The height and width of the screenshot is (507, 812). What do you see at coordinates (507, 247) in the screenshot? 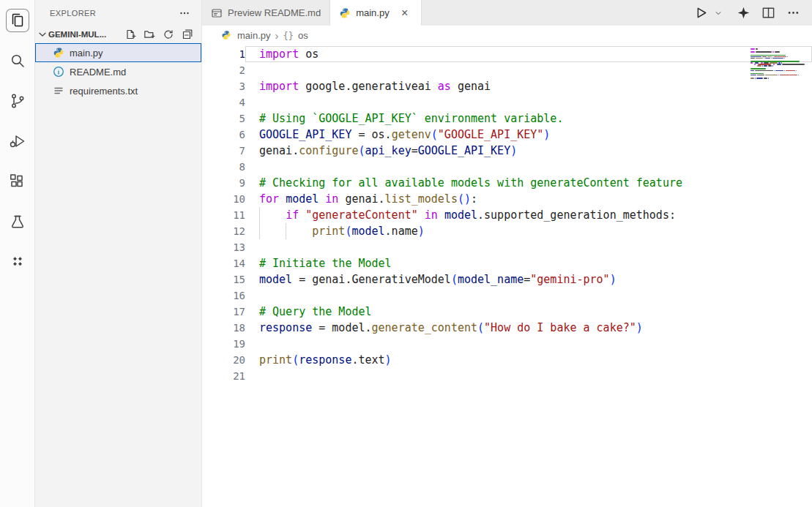
I see `code-line: 13` at bounding box center [507, 247].